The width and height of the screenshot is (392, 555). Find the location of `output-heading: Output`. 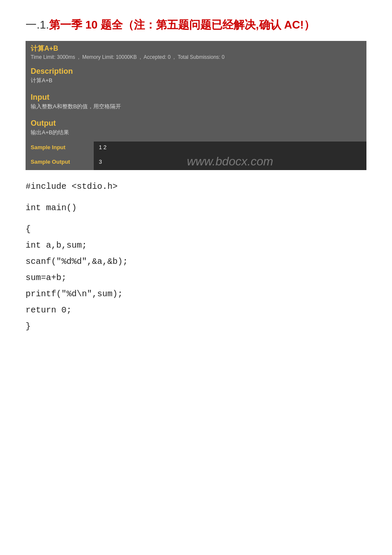

output-heading: Output is located at coordinates (196, 124).